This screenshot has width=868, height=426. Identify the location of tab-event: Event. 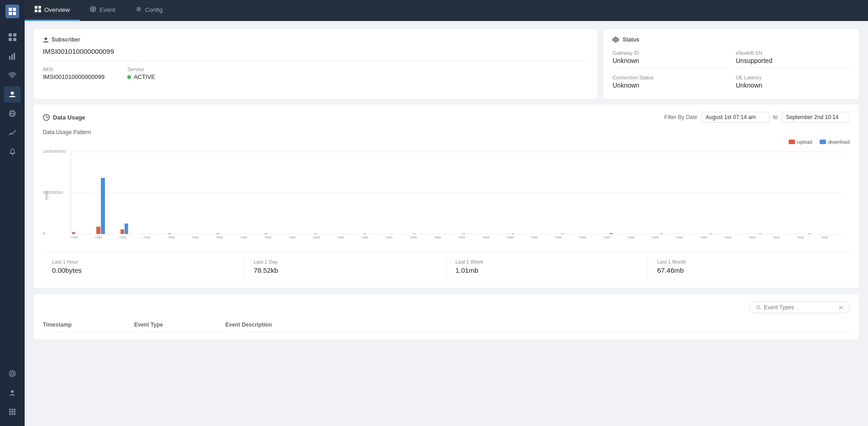
(103, 10).